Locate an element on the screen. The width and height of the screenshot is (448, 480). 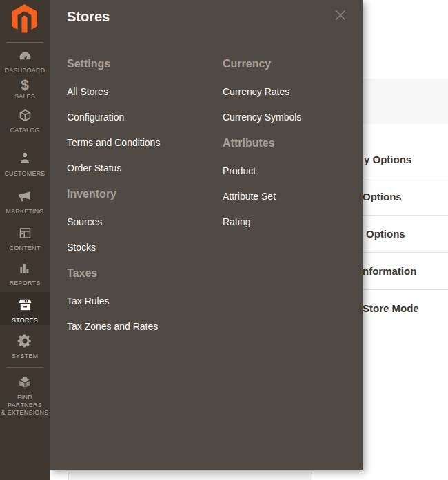
sidebar-item-customers: CUSTOMERS is located at coordinates (25, 164).